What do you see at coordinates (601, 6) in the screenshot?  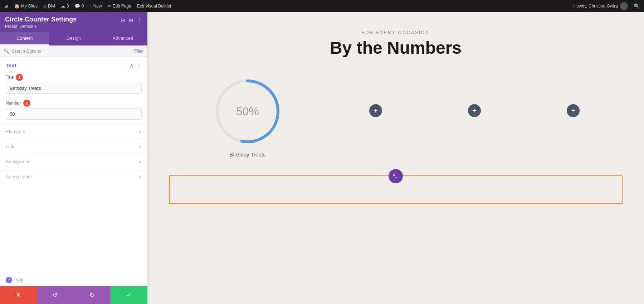 I see `howdy-section: Howdy, Christina Gwira` at bounding box center [601, 6].